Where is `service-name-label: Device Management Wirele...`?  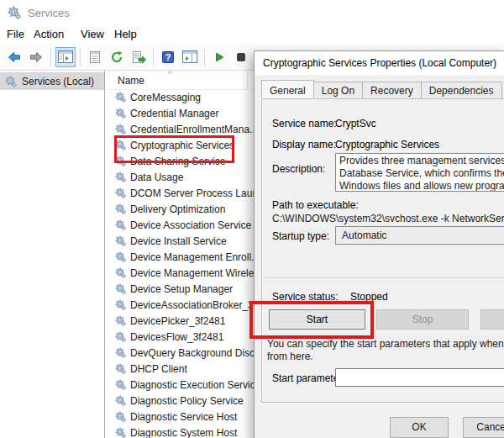 service-name-label: Device Management Wirele... is located at coordinates (197, 273).